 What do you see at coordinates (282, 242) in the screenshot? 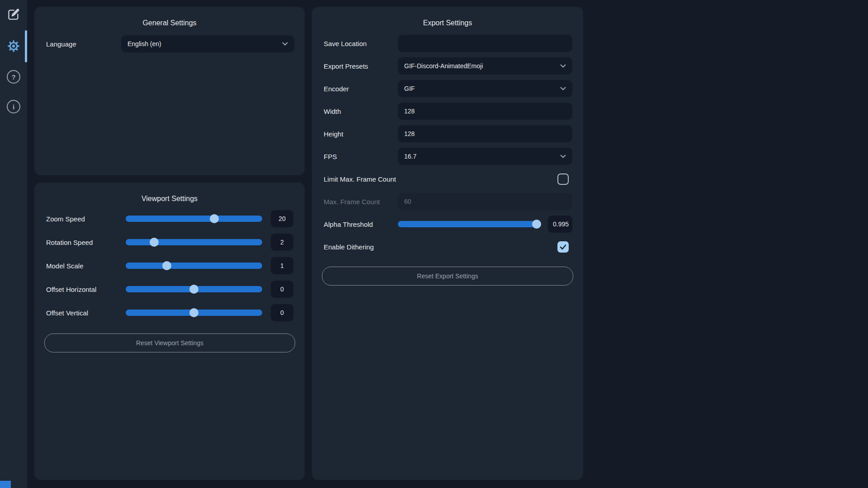
I see `rotation-speed-value: 2` at bounding box center [282, 242].